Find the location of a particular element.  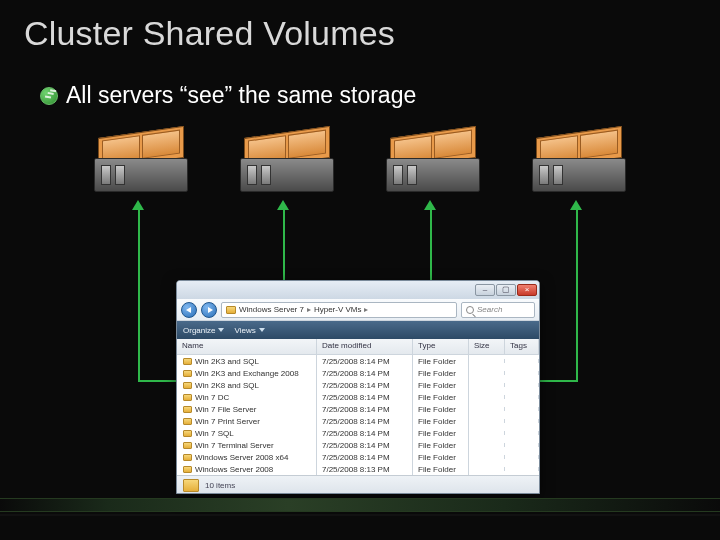

file-name: Win 7 File Server is located at coordinates (226, 410).